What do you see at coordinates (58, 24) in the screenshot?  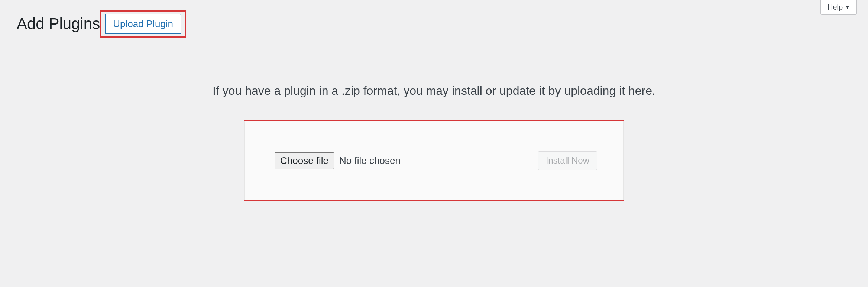 I see `page-title: Add Plugins` at bounding box center [58, 24].